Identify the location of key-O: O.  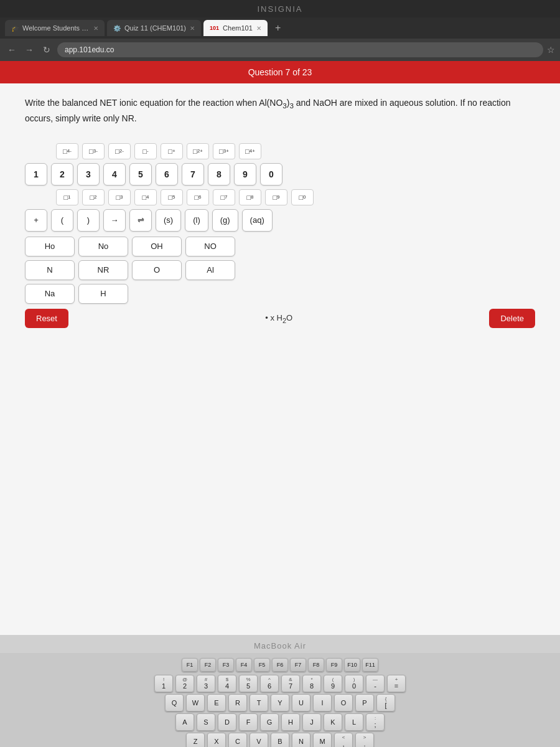
(343, 703).